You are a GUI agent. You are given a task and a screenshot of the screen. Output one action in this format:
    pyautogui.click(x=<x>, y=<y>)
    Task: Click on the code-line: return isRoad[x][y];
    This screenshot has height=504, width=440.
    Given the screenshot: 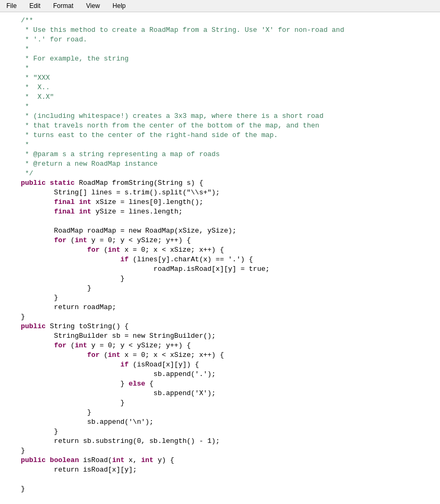 What is the action you would take?
    pyautogui.click(x=220, y=471)
    